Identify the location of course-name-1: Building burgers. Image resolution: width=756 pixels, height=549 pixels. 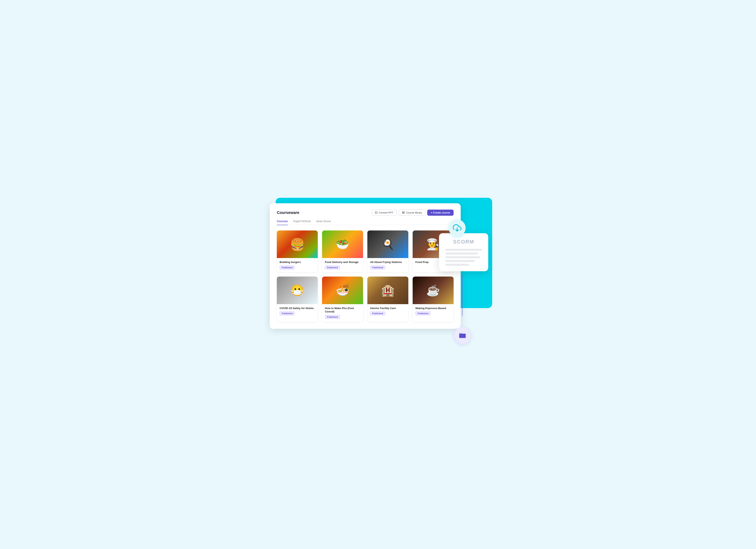
(297, 262).